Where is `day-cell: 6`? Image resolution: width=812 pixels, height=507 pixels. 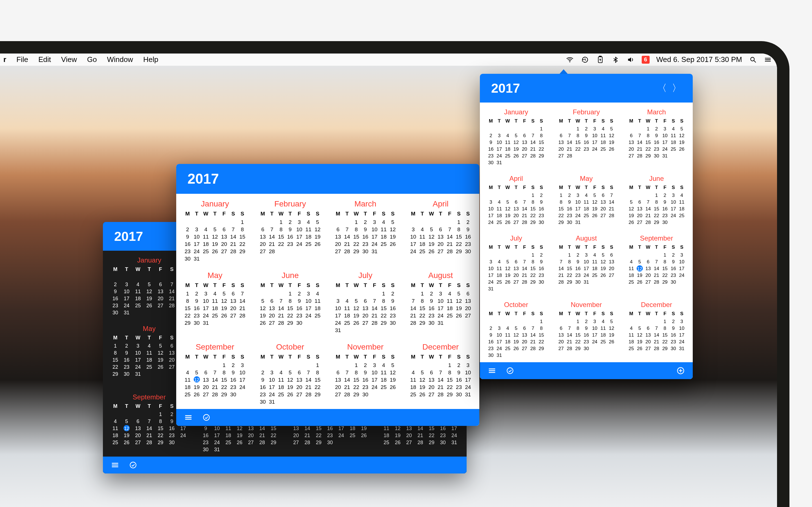
day-cell: 6 is located at coordinates (516, 202).